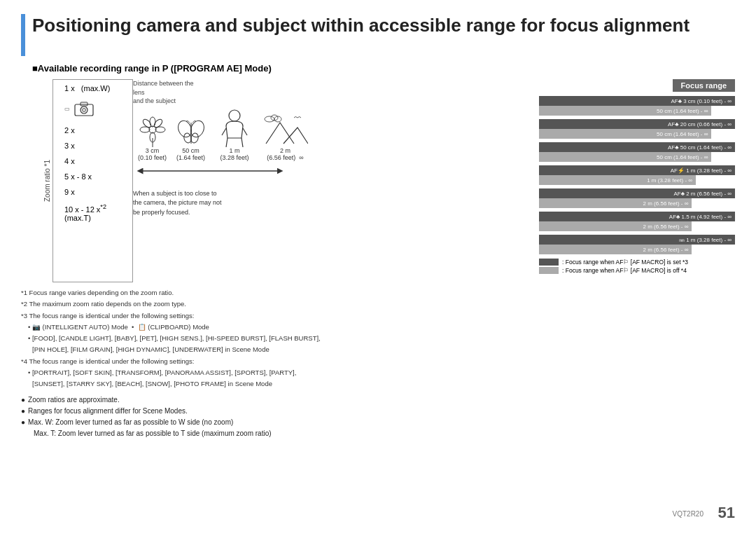 This screenshot has height=536, width=756. I want to click on focus-range-box: Focus range, so click(704, 85).